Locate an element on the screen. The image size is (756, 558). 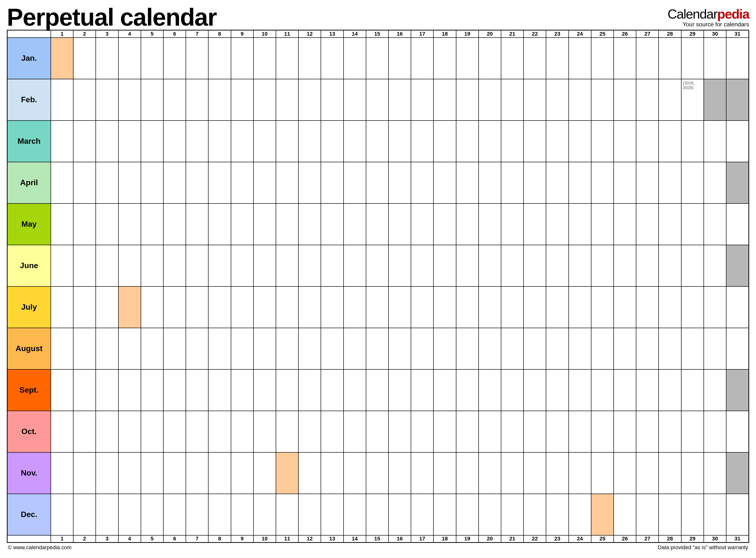
day-number-header: 16 is located at coordinates (400, 34).